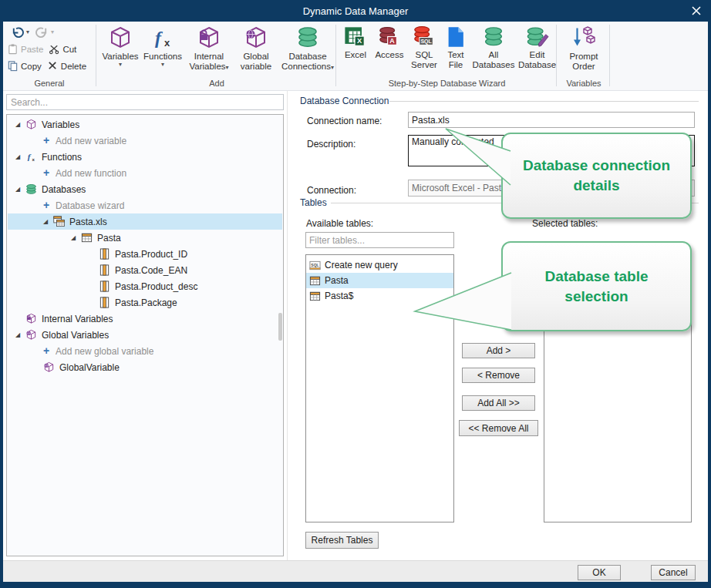 The height and width of the screenshot is (588, 711). What do you see at coordinates (389, 55) in the screenshot?
I see `access-label: Access` at bounding box center [389, 55].